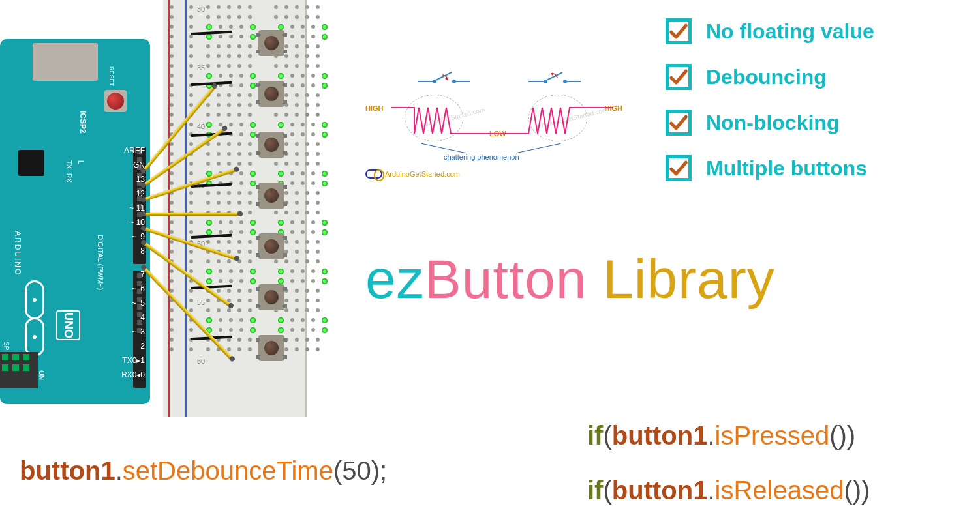 The width and height of the screenshot is (980, 513). Describe the element at coordinates (375, 108) in the screenshot. I see `high-label: HIGH` at that location.